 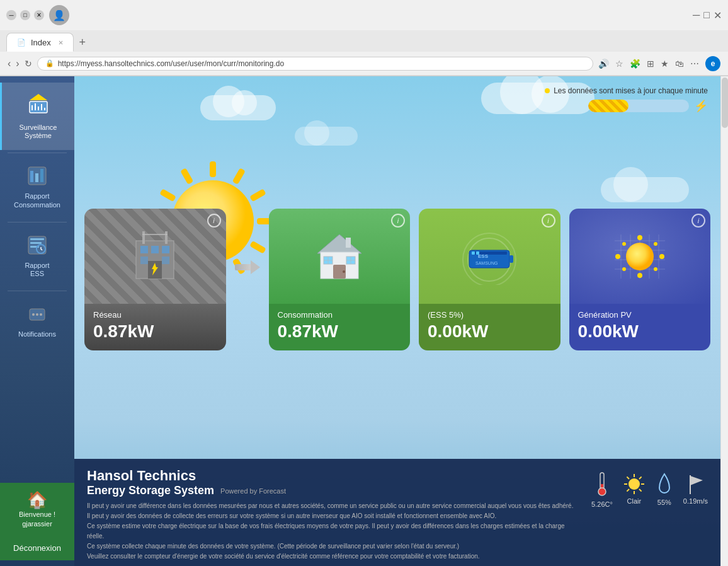 I want to click on pv-value: 0.00kW, so click(x=640, y=332).